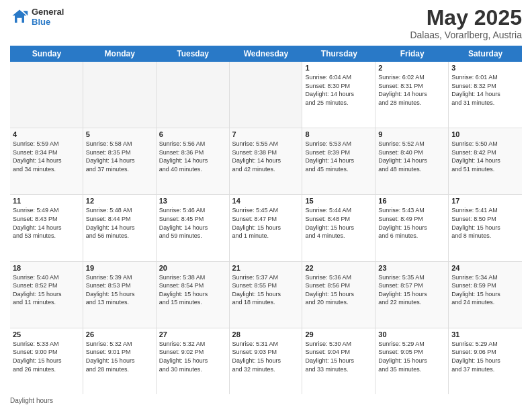  Describe the element at coordinates (485, 134) in the screenshot. I see `day-number: 10` at that location.